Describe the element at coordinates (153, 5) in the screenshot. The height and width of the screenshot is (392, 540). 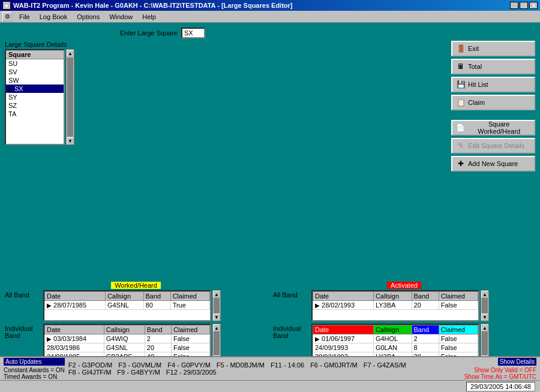
I see `window-title: WAB-IT2 Program - Kevin Hale - G0AKH - C…` at that location.